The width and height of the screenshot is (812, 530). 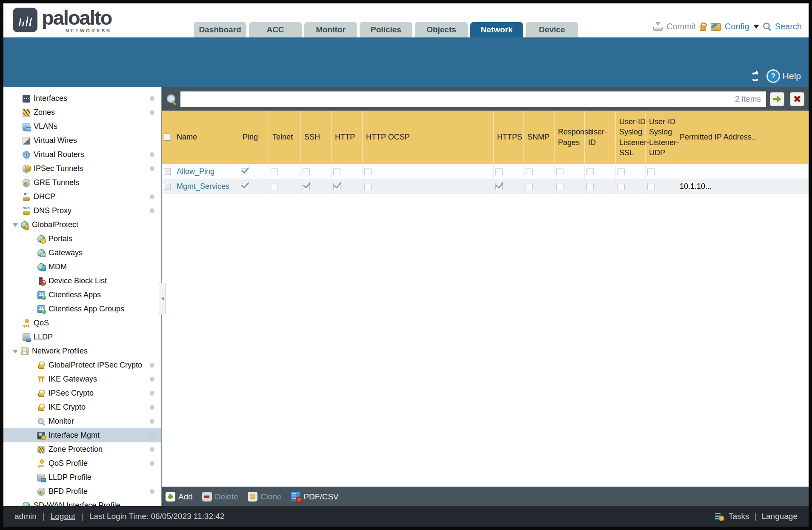 I want to click on sidebar-item-interface-mgmt: Interface Mgmt, so click(x=83, y=436).